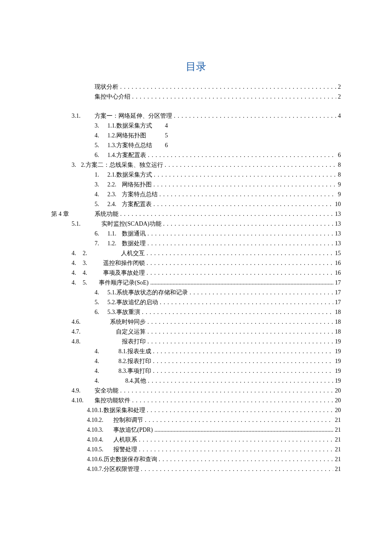 This screenshot has height=555, width=392. What do you see at coordinates (196, 469) in the screenshot?
I see `toc-entry: 4.10.7.分区权限管理 . . . . . . . . . . . . . …` at bounding box center [196, 469].